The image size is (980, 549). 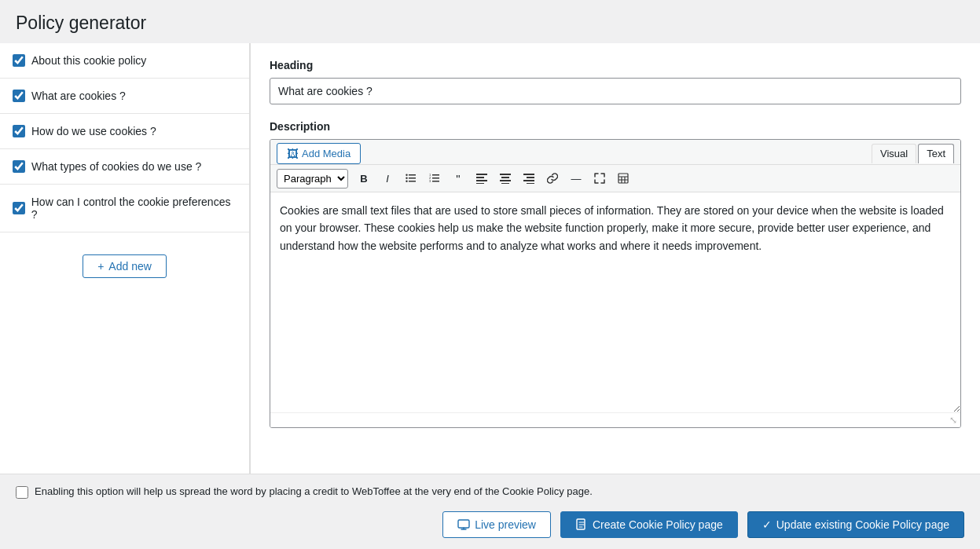 I want to click on sidebar-item-label-what-are: What are cookies ?, so click(x=79, y=96).